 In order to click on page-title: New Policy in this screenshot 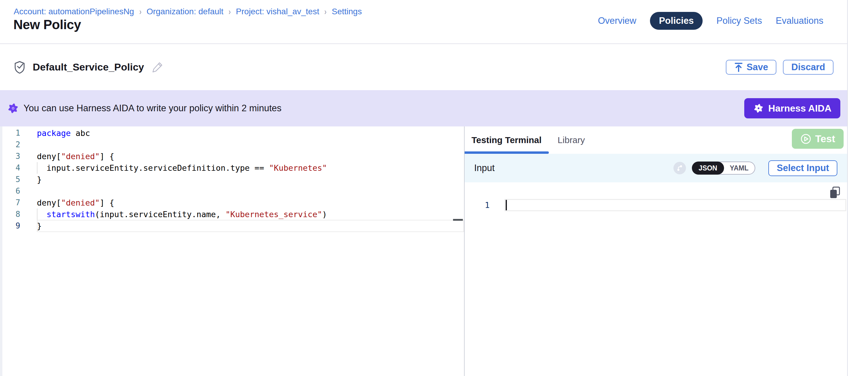, I will do `click(47, 25)`.